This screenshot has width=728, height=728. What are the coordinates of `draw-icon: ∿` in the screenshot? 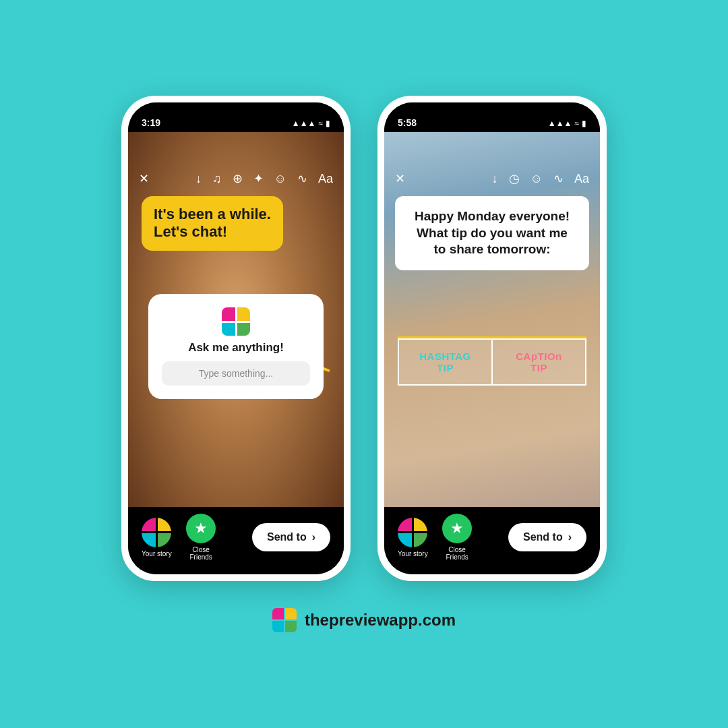 It's located at (302, 179).